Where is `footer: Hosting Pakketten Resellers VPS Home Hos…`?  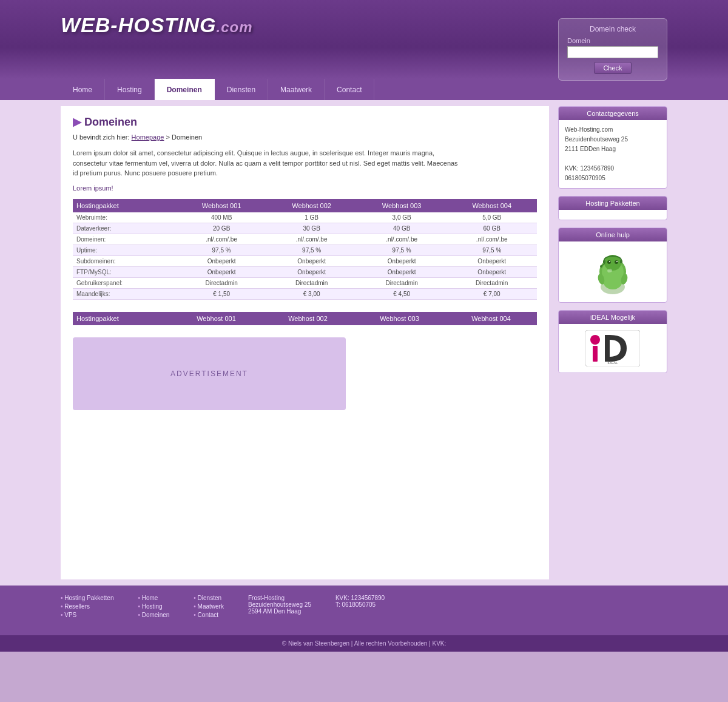
footer: Hosting Pakketten Resellers VPS Home Hos… is located at coordinates (364, 610).